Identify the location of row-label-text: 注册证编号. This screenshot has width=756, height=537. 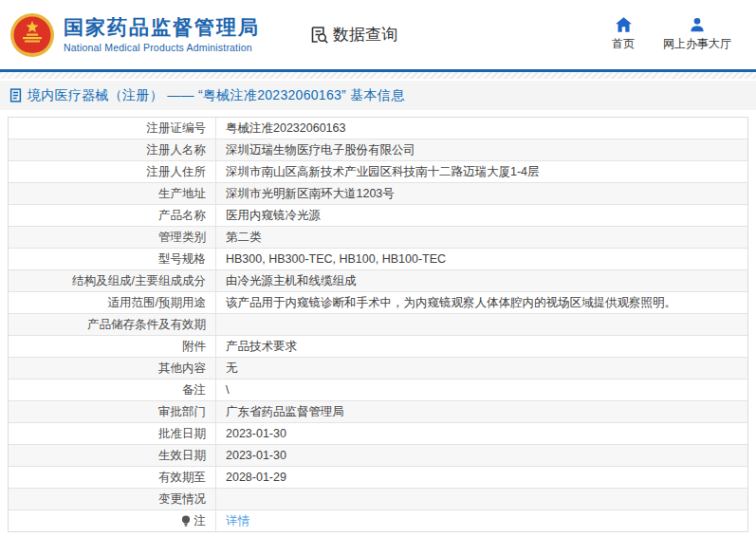
(176, 128).